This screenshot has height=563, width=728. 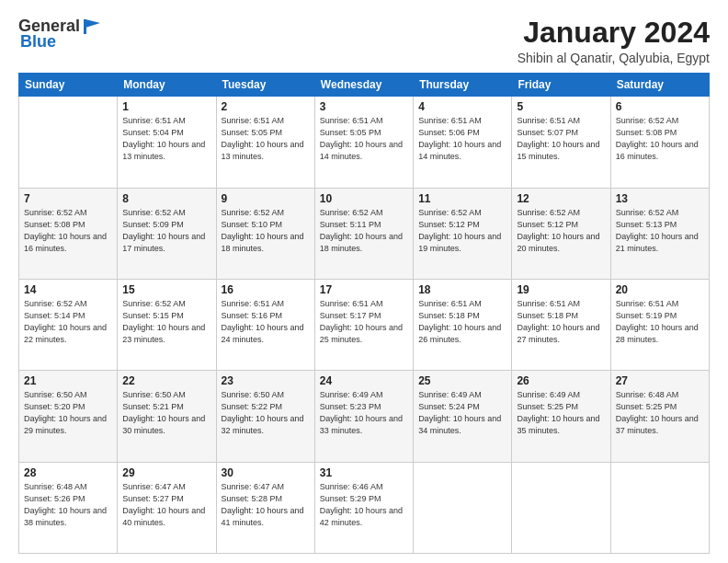 What do you see at coordinates (660, 142) in the screenshot?
I see `table-row: 6 Sunrise: 6:52 AM Sunset: 5:08 PM Dayli…` at bounding box center [660, 142].